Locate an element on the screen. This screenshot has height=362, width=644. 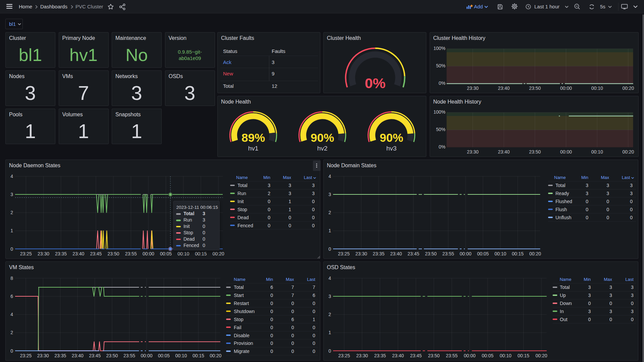
svg-text: 50% is located at coordinates (440, 129).